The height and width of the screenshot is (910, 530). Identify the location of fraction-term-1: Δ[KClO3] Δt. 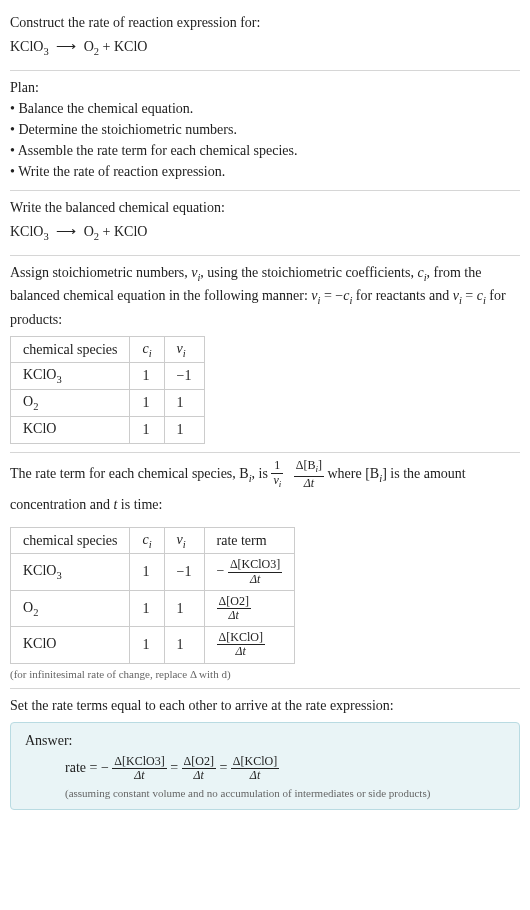
(139, 768).